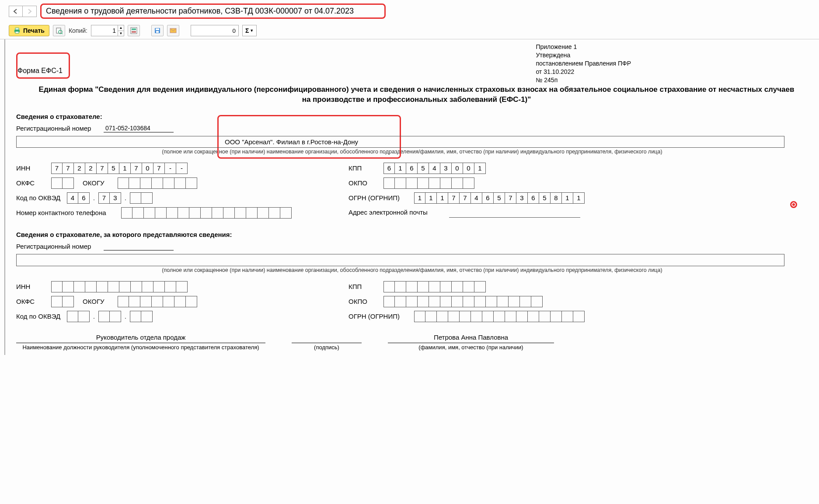 The image size is (819, 504). I want to click on layout-toggle-button, so click(134, 31).